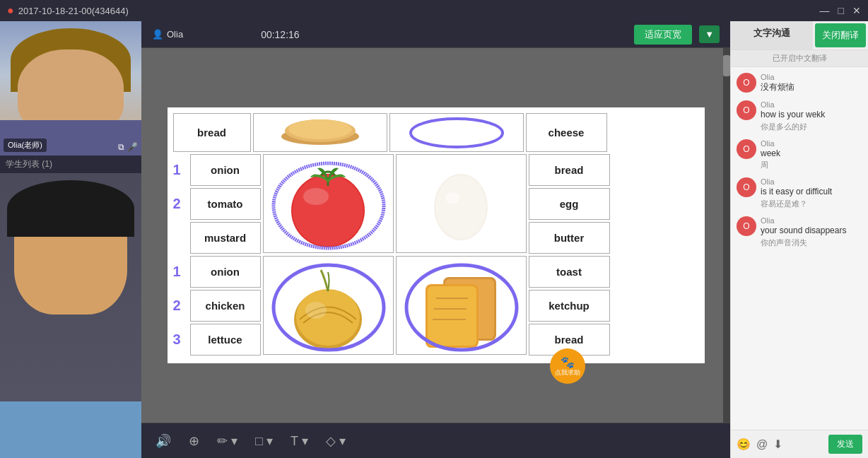  Describe the element at coordinates (772, 35) in the screenshot. I see `chat-tab: 文字沟通` at that location.